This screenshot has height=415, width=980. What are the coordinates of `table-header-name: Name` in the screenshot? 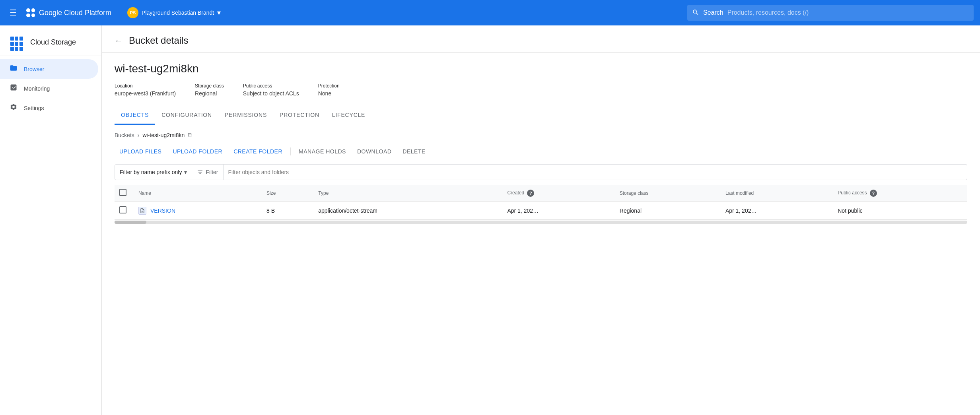 It's located at (198, 193).